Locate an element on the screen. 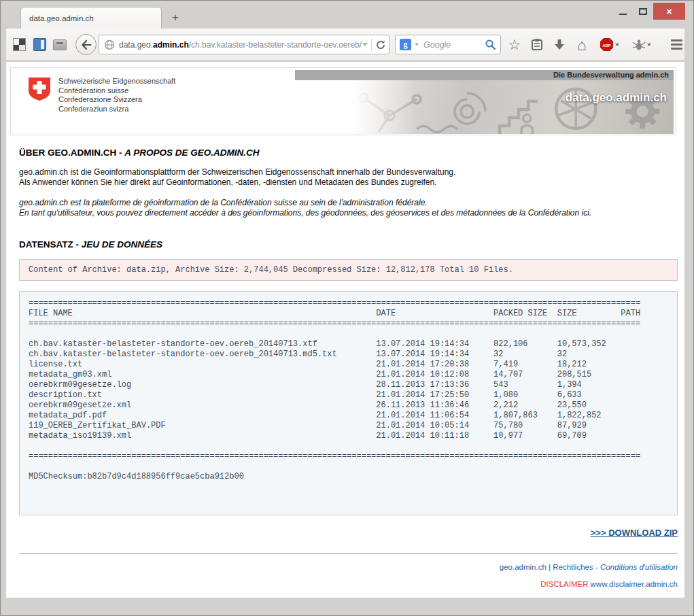  banner-collage-graphic is located at coordinates (513, 107).